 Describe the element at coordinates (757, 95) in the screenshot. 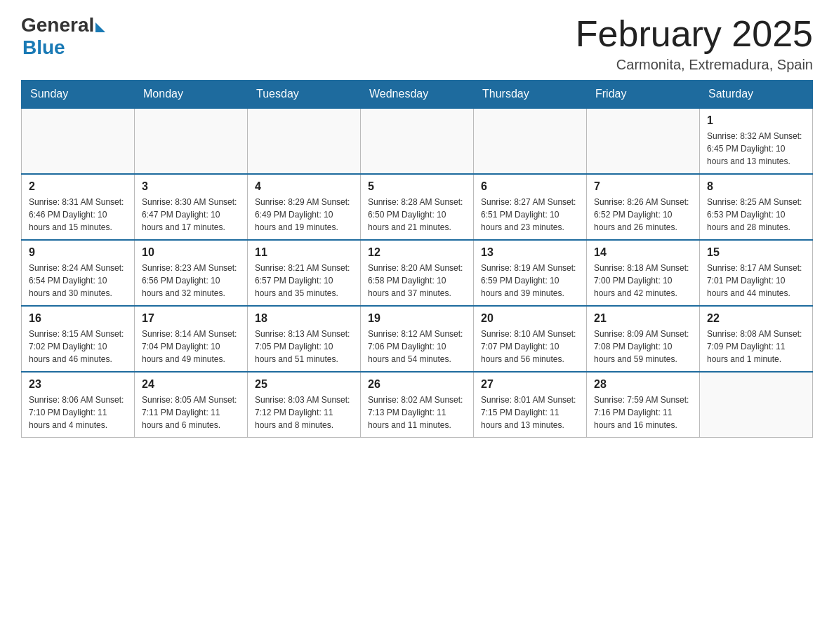

I see `weekday-header-saturday: Saturday` at that location.